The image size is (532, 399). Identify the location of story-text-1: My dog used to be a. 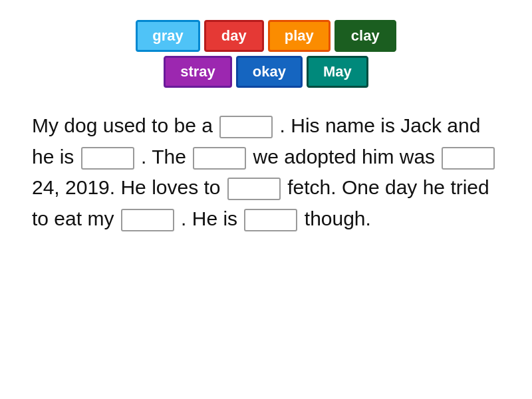
(122, 125).